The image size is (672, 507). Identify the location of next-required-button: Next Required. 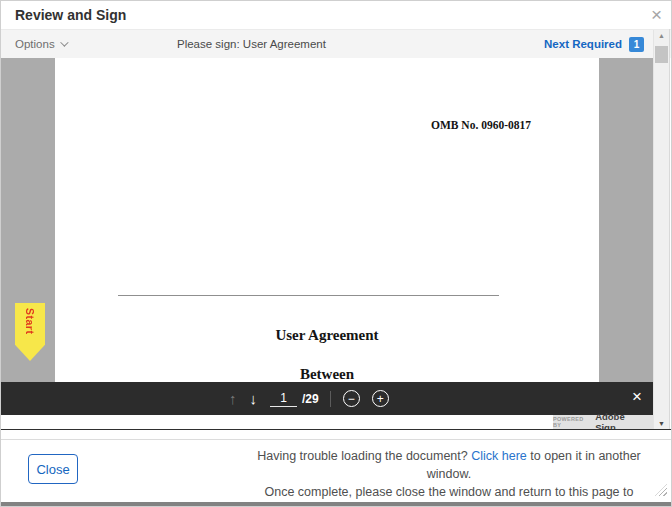
(583, 44).